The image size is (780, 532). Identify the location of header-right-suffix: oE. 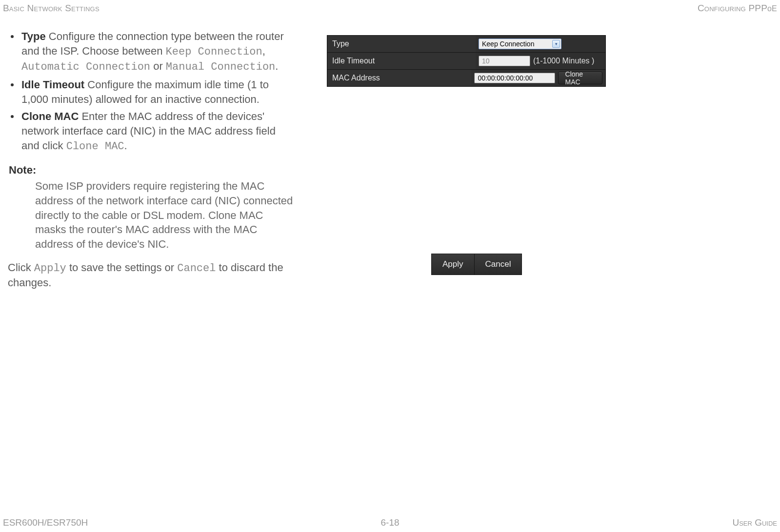
(772, 9).